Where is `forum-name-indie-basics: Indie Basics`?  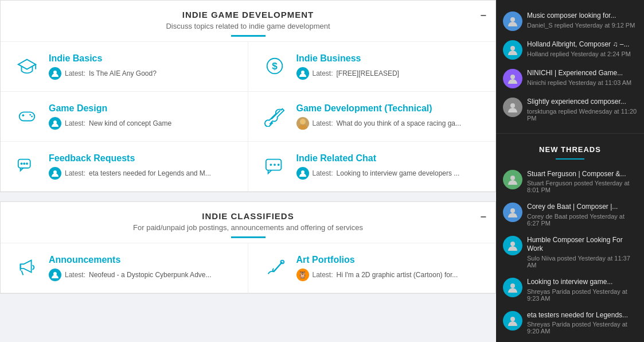
forum-name-indie-basics: Indie Basics is located at coordinates (141, 59).